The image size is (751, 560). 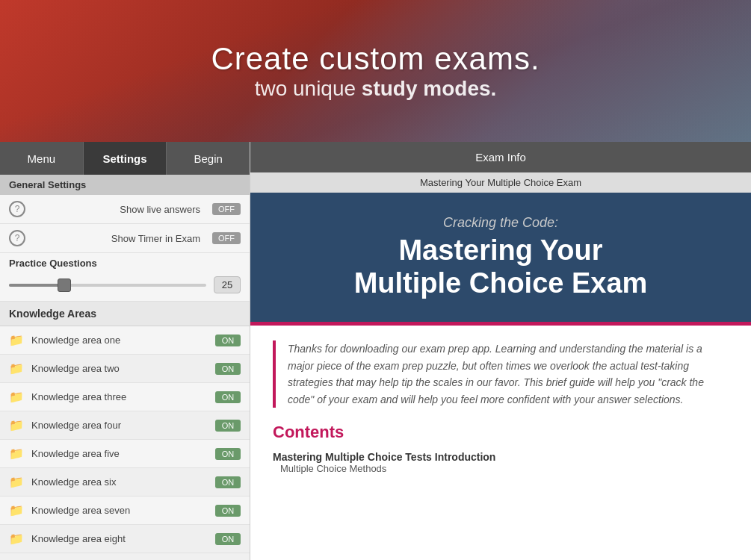 I want to click on begin-tab: Begin, so click(x=208, y=158).